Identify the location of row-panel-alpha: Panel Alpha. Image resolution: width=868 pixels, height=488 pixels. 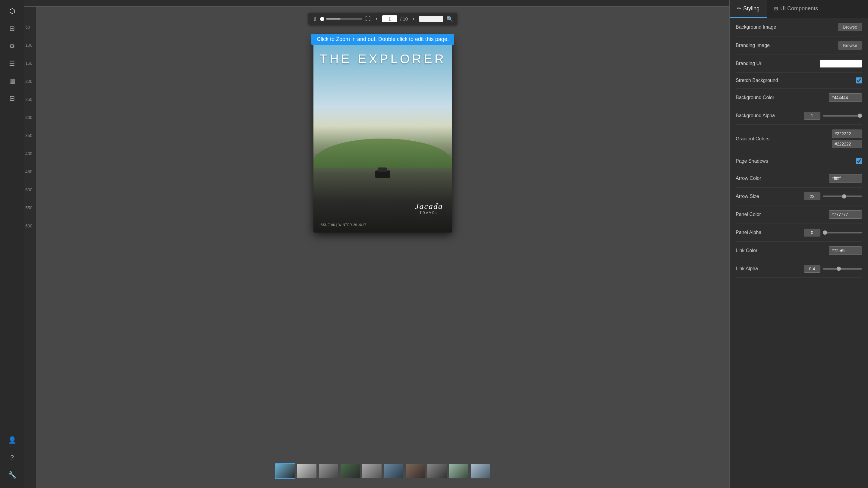
(799, 233).